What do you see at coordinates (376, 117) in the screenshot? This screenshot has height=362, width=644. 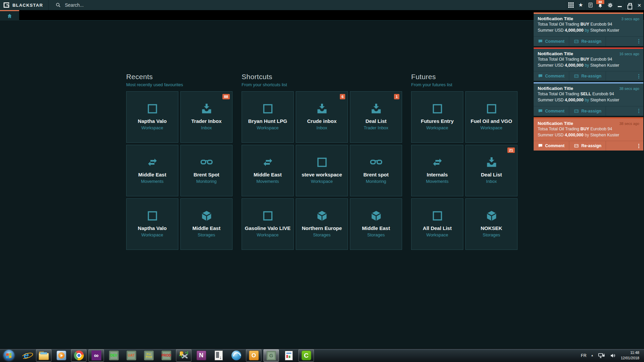 I see `tile-deal-list-trader-inbox: 1 Deal List Trader Inbox` at bounding box center [376, 117].